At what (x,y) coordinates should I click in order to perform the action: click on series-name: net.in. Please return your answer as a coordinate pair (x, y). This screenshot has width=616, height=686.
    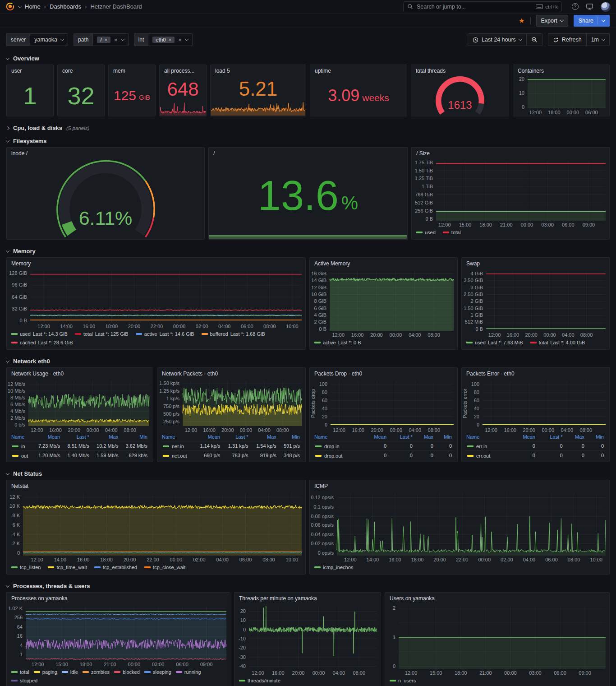
    Looking at the image, I should click on (173, 446).